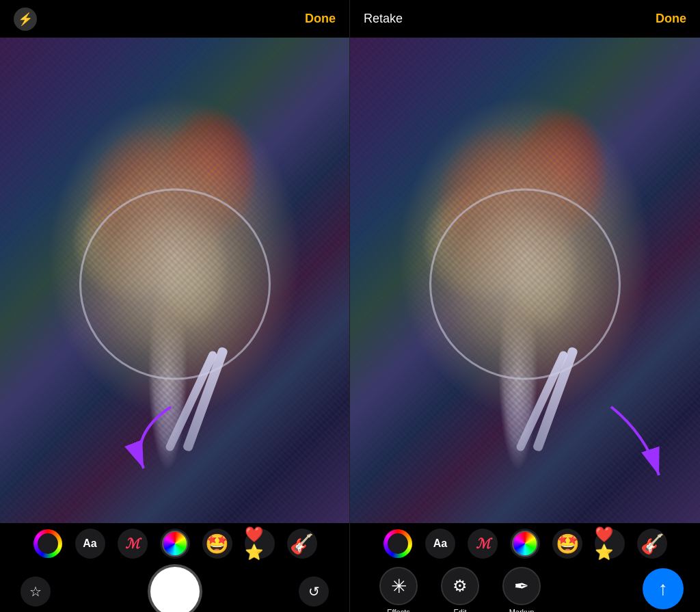 This screenshot has height=612, width=700. Describe the element at coordinates (522, 586) in the screenshot. I see `markup-icon-circle: ✒` at that location.